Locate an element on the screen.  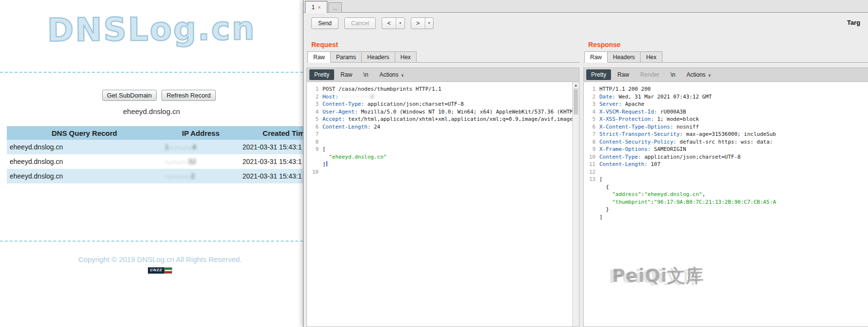
code-line: 2Host: ·········0 is located at coordinates (443, 97).